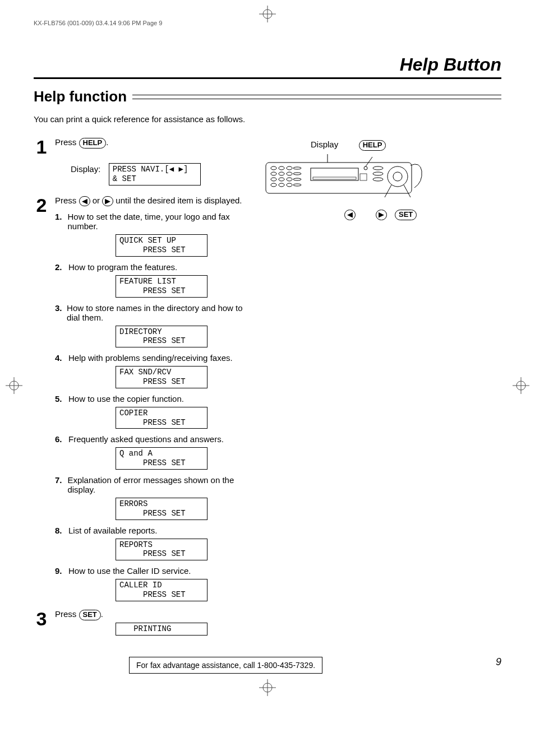  What do you see at coordinates (41, 147) in the screenshot?
I see `step-num-1: 1` at bounding box center [41, 147].